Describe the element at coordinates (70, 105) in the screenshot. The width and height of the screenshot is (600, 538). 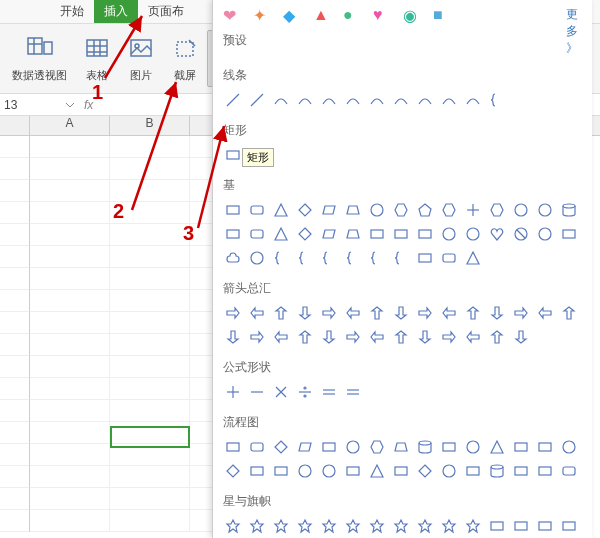
I see `dropdown-icon` at that location.